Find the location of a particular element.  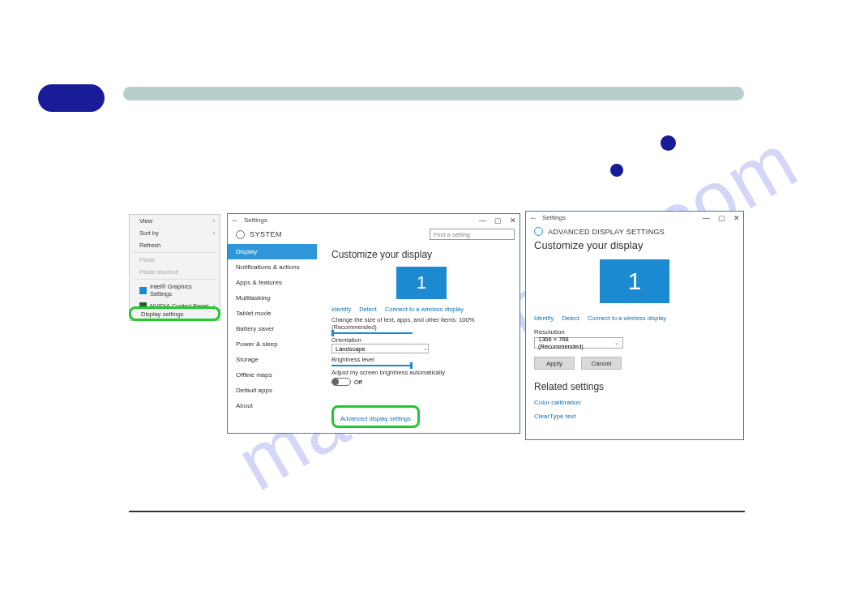

intel-icon is located at coordinates (143, 290).